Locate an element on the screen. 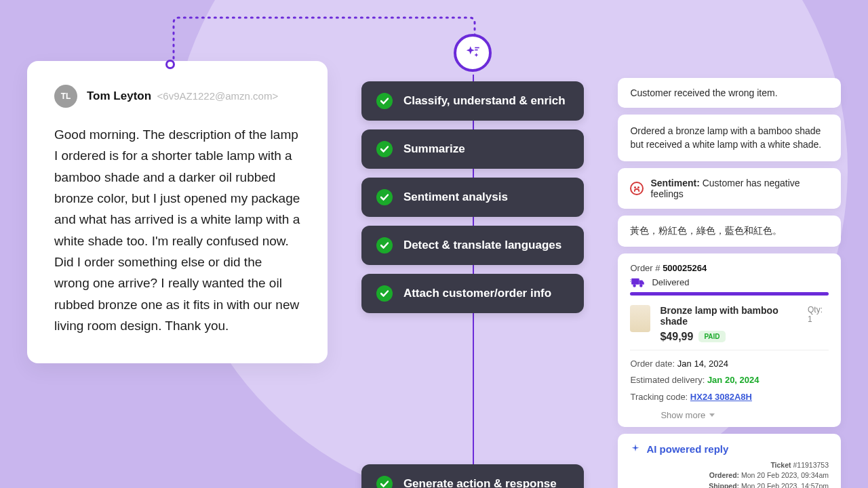 The image size is (868, 488). item-price: $49,99 is located at coordinates (677, 337).